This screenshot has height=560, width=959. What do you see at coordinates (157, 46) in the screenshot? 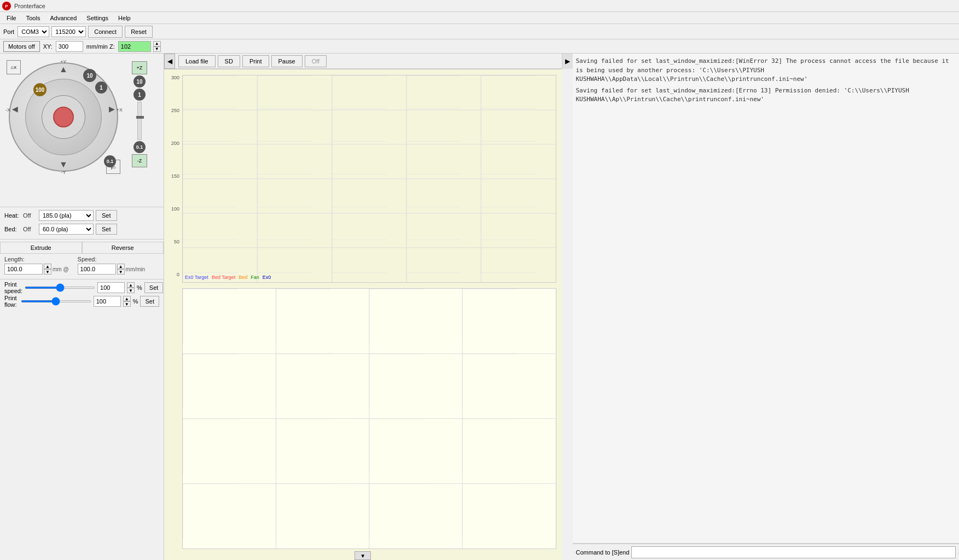
I see `z-spinner: ▲ ▼` at bounding box center [157, 46].